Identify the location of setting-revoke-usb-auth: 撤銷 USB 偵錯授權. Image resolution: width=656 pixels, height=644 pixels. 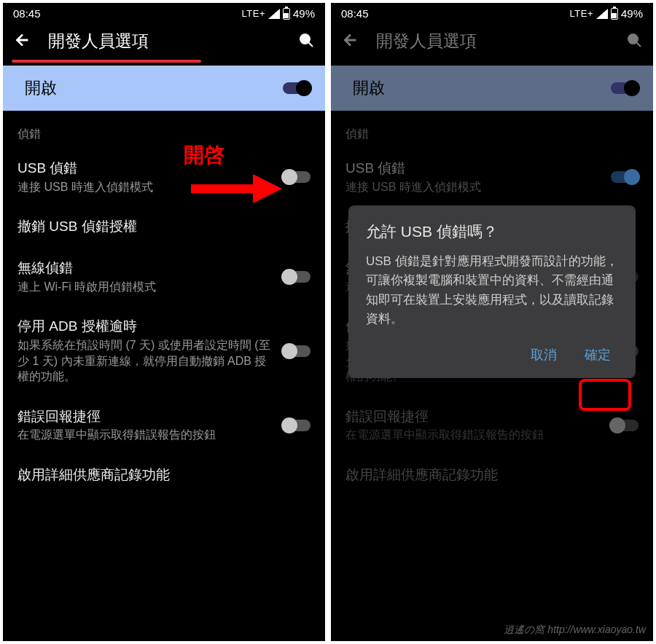
(164, 227).